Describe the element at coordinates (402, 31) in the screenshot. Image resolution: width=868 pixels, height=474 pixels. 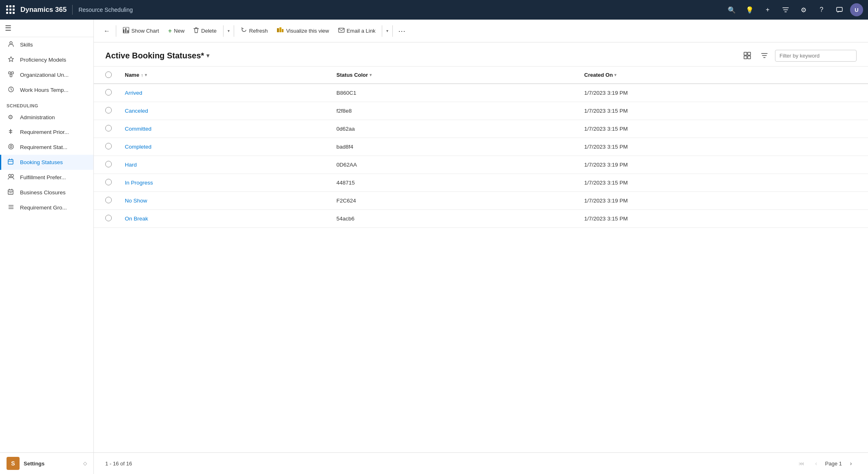
I see `more-options-button: ⋯` at that location.